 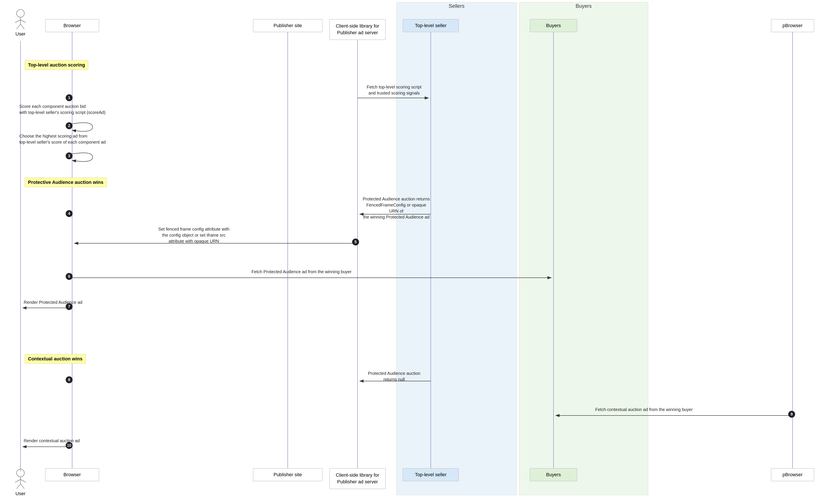 What do you see at coordinates (69, 307) in the screenshot?
I see `num-7: 7` at bounding box center [69, 307].